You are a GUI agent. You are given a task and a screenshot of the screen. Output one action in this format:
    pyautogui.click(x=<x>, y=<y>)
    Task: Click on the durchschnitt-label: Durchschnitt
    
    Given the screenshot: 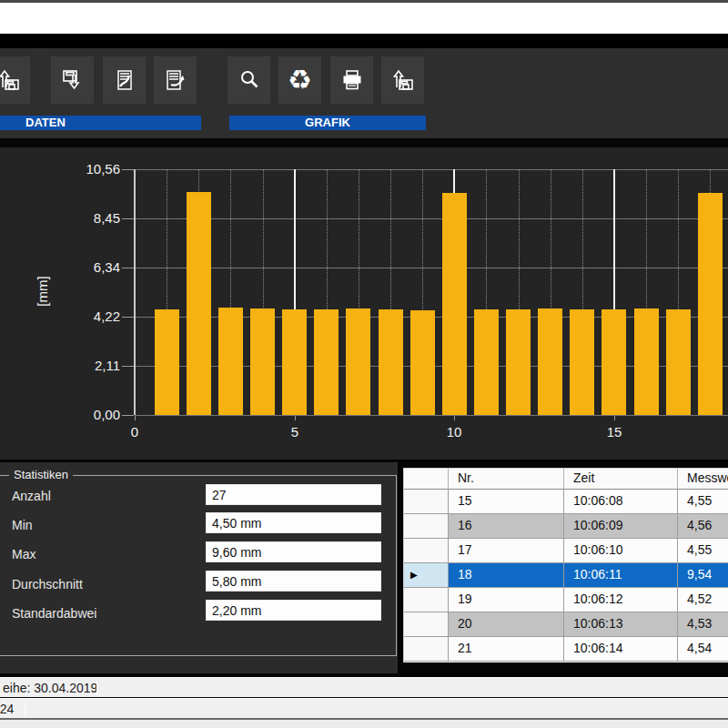 What is the action you would take?
    pyautogui.click(x=47, y=584)
    